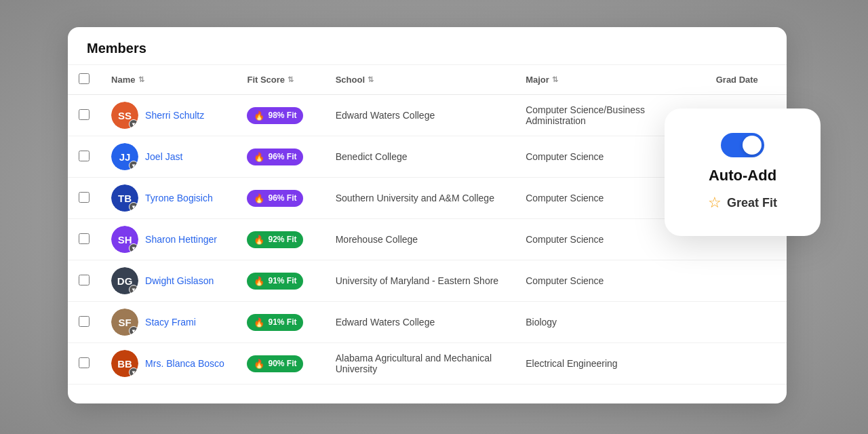 This screenshot has width=868, height=434. I want to click on col-major: Major ⇅, so click(610, 80).